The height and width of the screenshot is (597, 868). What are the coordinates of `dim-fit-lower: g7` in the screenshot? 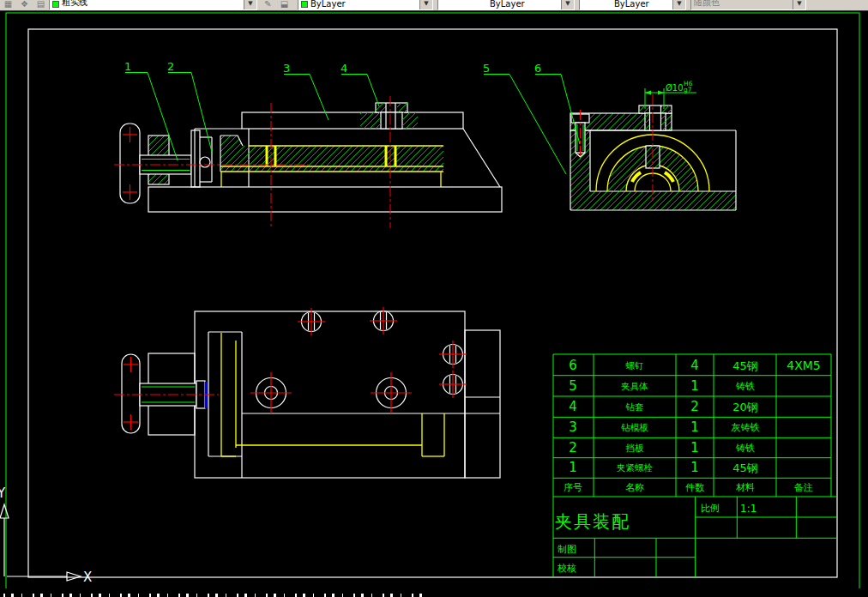 It's located at (688, 89).